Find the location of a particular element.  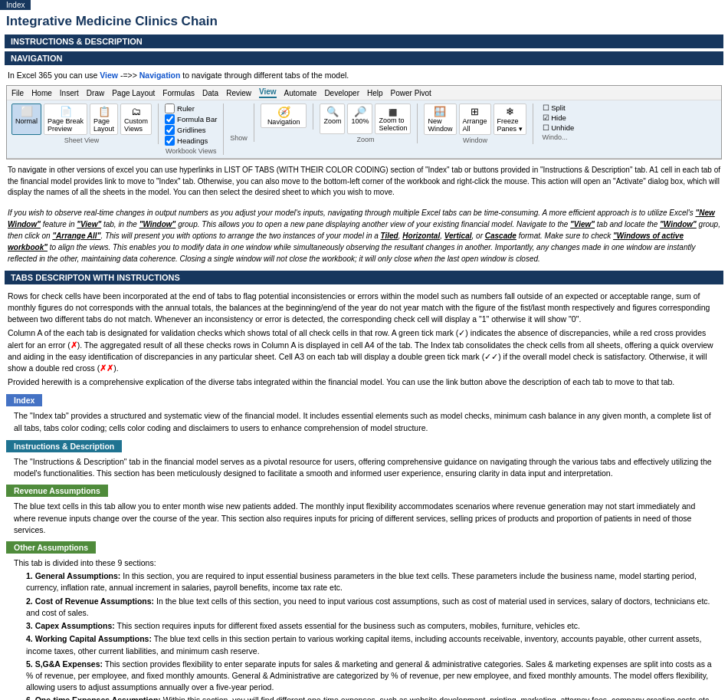

workbook-views-group: Ruler Formula Bar Gridlines Headings Wor… is located at coordinates (195, 129).